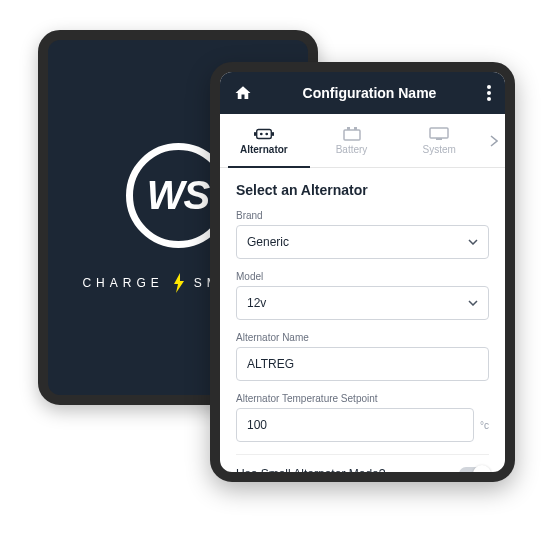 The width and height of the screenshot is (555, 545). What do you see at coordinates (474, 470) in the screenshot?
I see `toggle-small-mode` at bounding box center [474, 470].